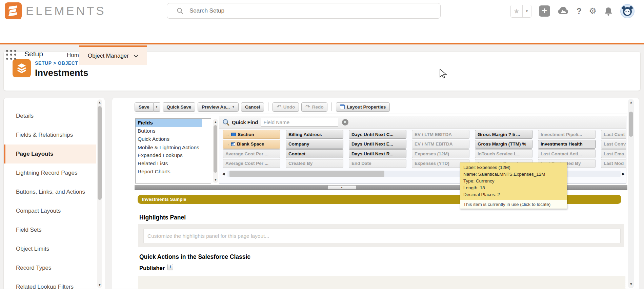 This screenshot has width=644, height=289. What do you see at coordinates (286, 107) in the screenshot?
I see `undo-button: ↶Undo` at bounding box center [286, 107].